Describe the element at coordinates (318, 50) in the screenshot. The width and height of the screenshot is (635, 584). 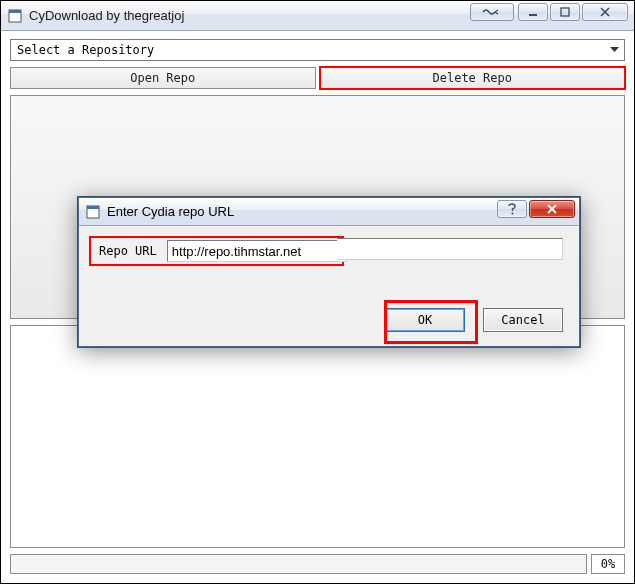
I see `repo-dropdown: Select a Repository` at that location.